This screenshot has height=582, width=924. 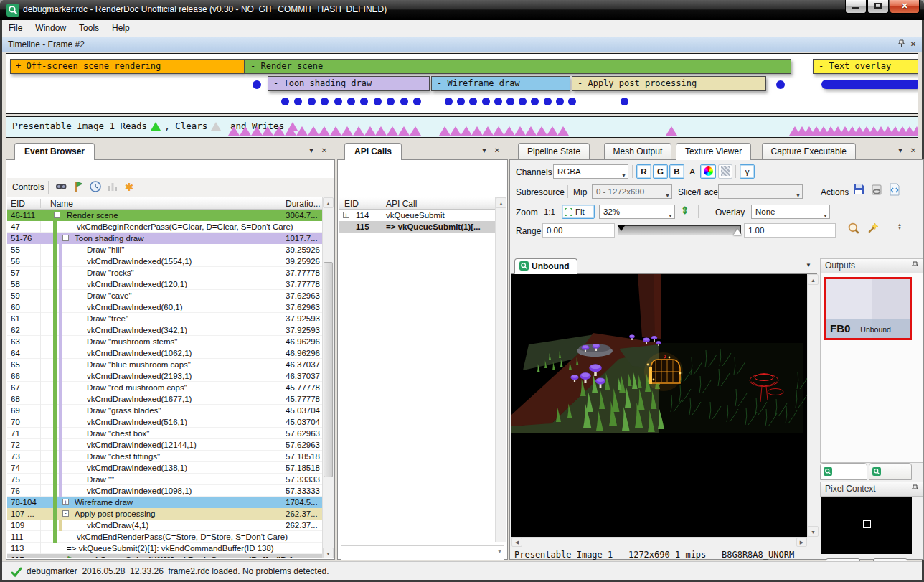 What do you see at coordinates (878, 7) in the screenshot?
I see `maximize-button` at bounding box center [878, 7].